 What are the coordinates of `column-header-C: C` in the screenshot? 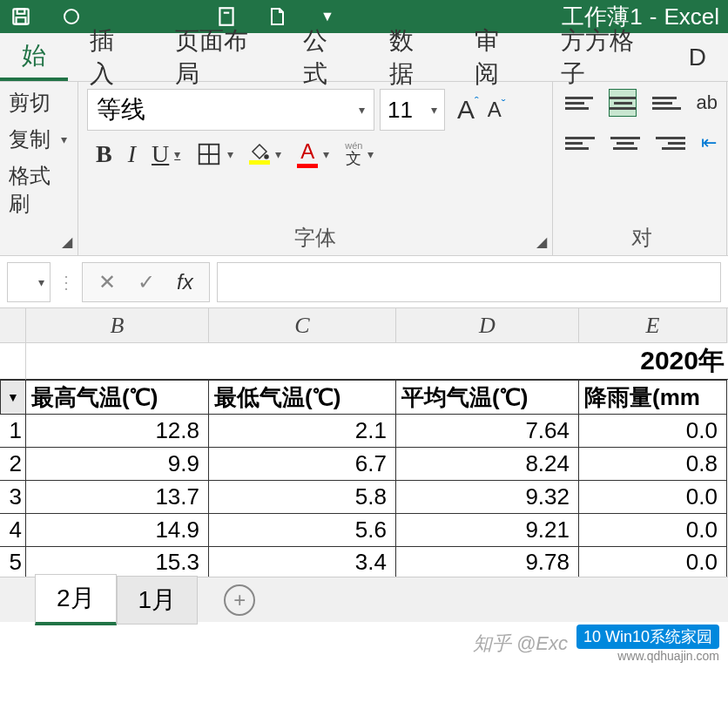 It's located at (303, 326).